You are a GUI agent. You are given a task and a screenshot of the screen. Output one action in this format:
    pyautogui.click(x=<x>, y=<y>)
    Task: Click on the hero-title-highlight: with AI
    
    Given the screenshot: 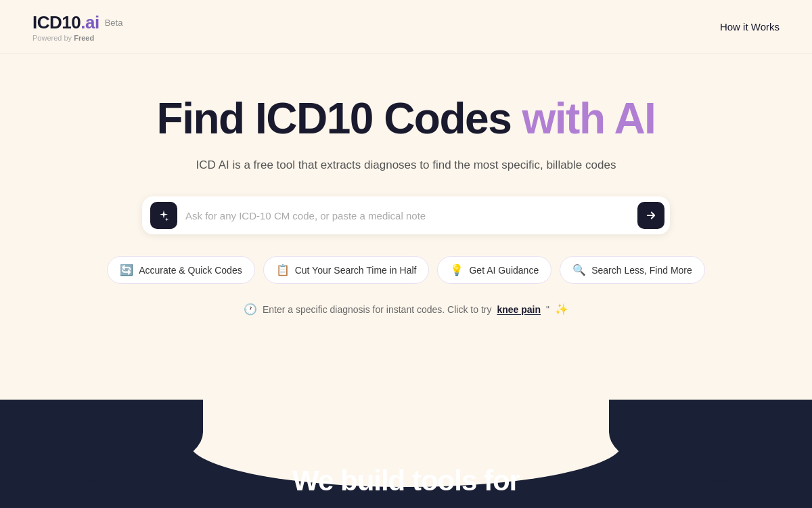 What is the action you would take?
    pyautogui.click(x=589, y=119)
    